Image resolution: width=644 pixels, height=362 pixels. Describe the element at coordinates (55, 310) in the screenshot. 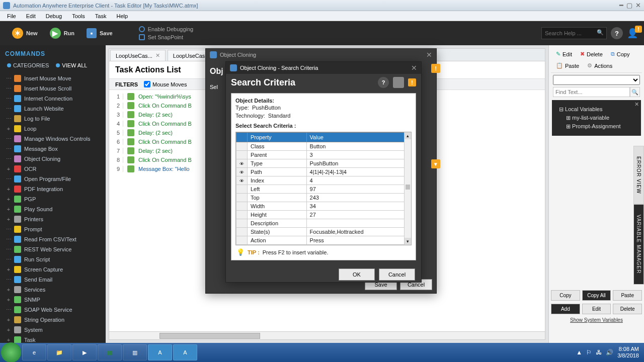

I see `command-item: ⋯SOAP Web Service` at that location.